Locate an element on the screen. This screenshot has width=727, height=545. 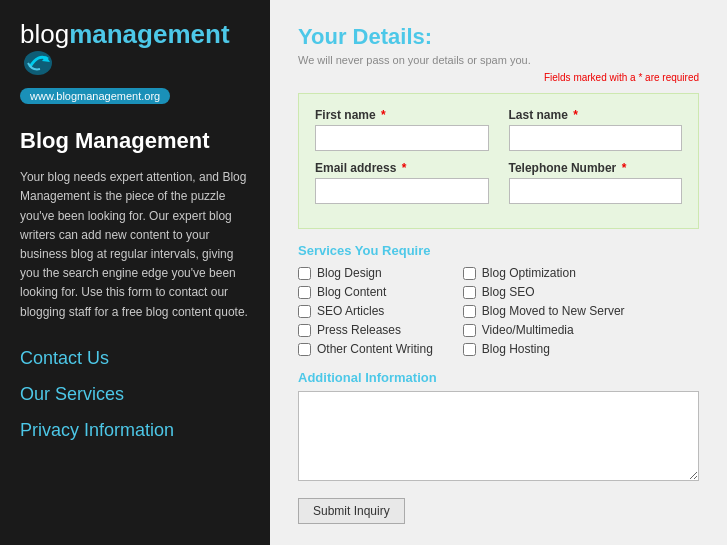
required-note-text: Fields marked with a is located at coordinates (590, 78).